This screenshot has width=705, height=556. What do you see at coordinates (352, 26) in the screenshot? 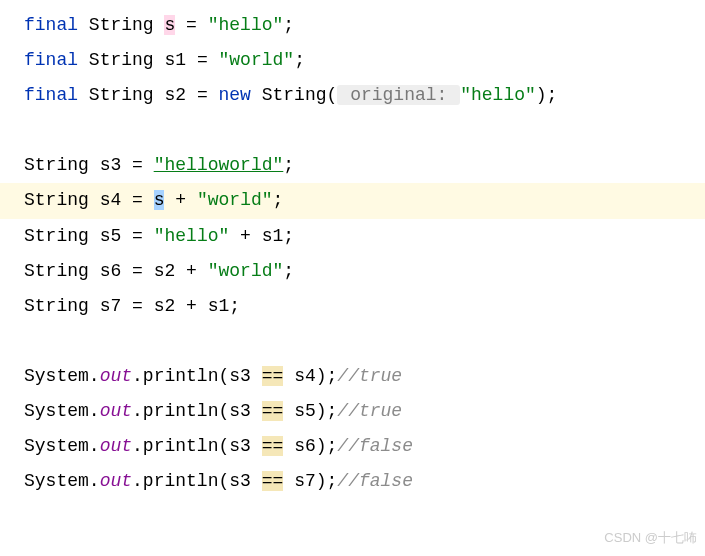
I see `code-line-1: final String s = "hello";` at bounding box center [352, 26].